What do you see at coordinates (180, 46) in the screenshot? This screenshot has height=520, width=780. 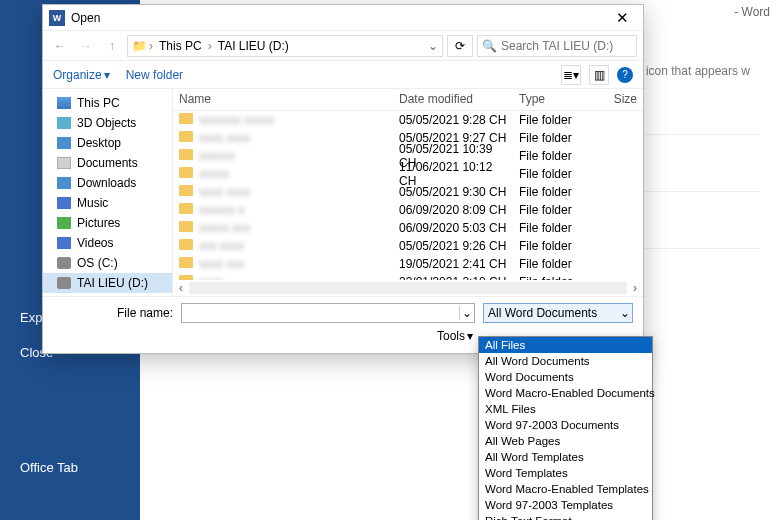 I see `breadcrumb-item: This PC` at bounding box center [180, 46].